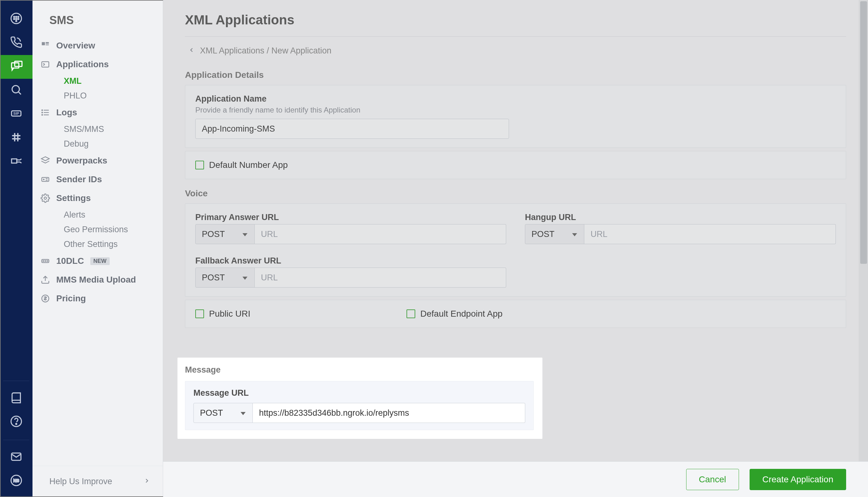 The image size is (868, 497). What do you see at coordinates (352, 129) in the screenshot?
I see `appname-input` at bounding box center [352, 129].